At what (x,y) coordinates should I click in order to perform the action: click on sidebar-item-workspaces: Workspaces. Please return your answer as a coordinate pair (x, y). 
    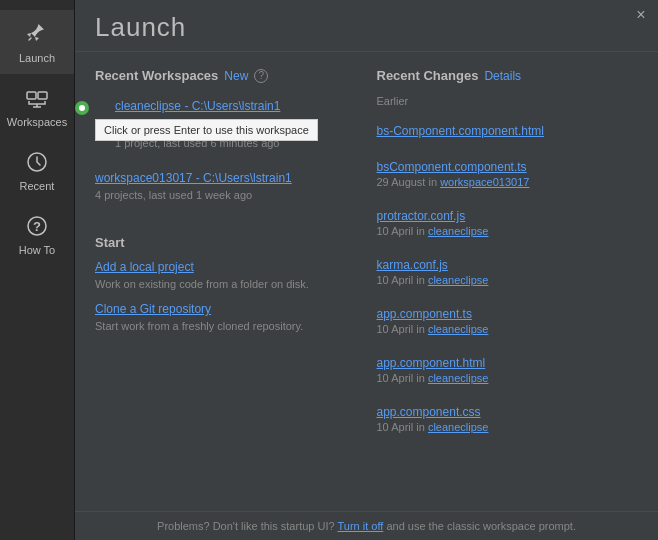
    Looking at the image, I should click on (37, 106).